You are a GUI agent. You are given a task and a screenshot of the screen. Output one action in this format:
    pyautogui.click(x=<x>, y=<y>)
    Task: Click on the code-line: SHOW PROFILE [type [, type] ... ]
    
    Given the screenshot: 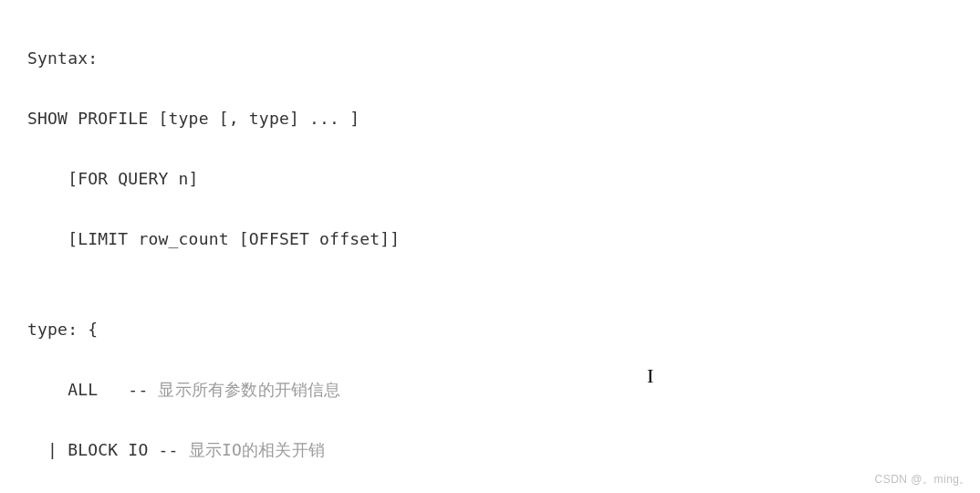 What is the action you would take?
    pyautogui.click(x=504, y=119)
    